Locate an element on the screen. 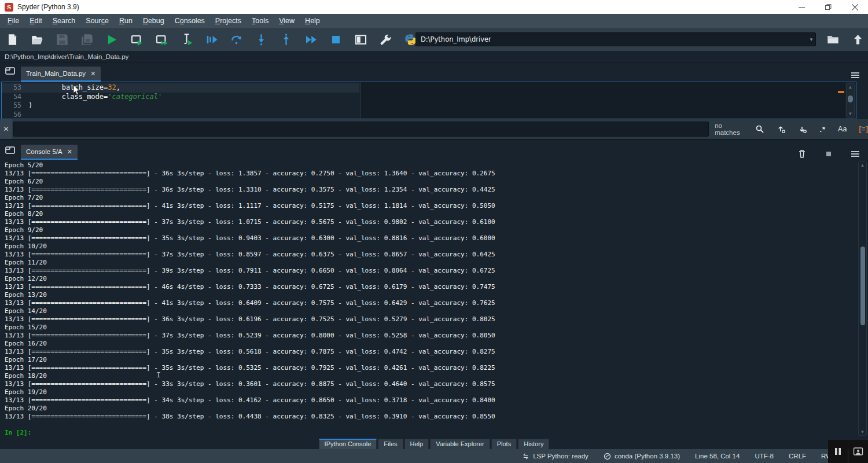 This screenshot has height=463, width=868. debug-step-into-button is located at coordinates (262, 39).